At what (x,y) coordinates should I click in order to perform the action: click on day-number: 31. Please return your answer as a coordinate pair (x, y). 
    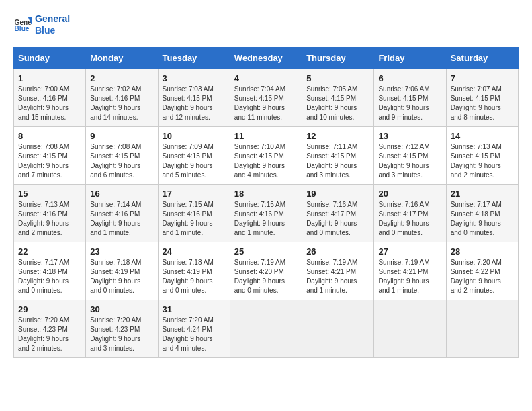
    Looking at the image, I should click on (194, 309).